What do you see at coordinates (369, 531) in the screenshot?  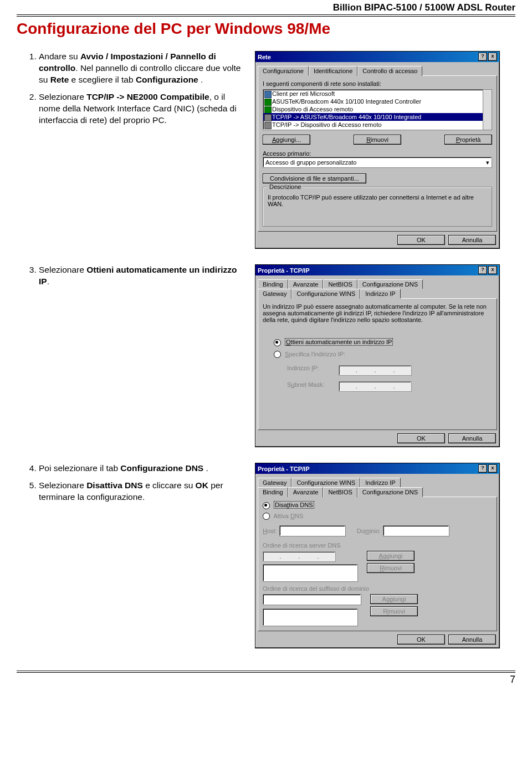 I see `domain-label: Dominio:` at bounding box center [369, 531].